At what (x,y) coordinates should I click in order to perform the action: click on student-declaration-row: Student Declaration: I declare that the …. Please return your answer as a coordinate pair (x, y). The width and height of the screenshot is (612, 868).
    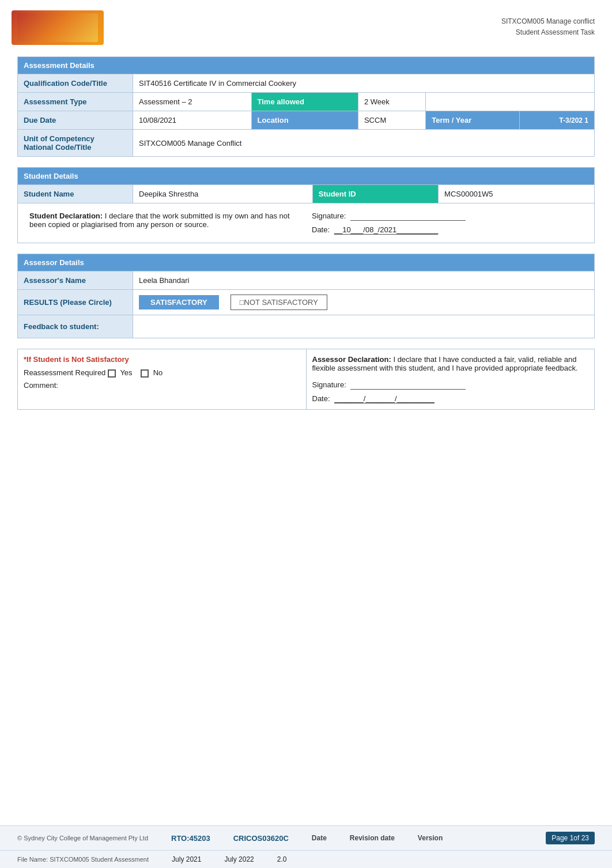
    Looking at the image, I should click on (307, 224).